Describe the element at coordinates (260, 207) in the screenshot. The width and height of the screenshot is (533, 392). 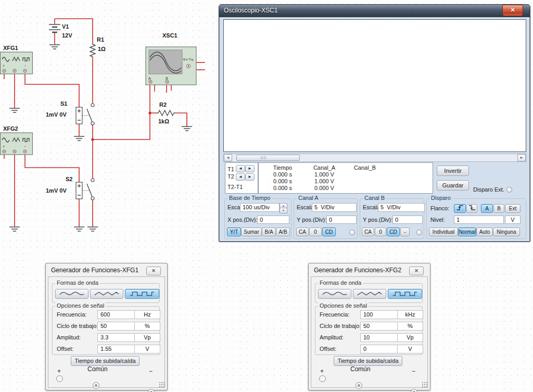
I see `timebase-scale-field: 100 us/Div` at that location.